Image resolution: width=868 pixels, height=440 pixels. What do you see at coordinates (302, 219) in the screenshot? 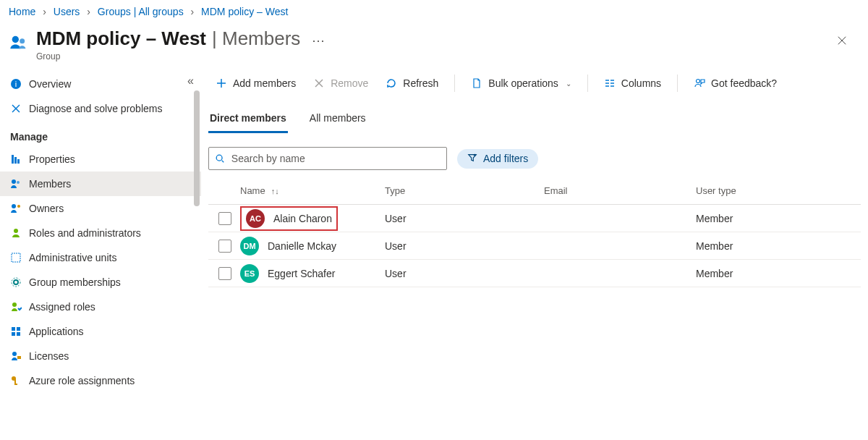
I see `member-name: Alain Charon` at bounding box center [302, 219].